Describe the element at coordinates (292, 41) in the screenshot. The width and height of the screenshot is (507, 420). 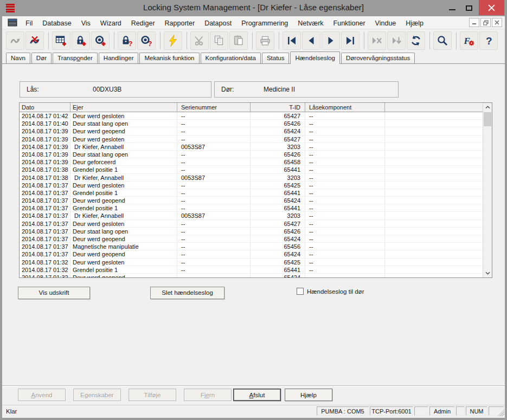
I see `first-record-button` at that location.